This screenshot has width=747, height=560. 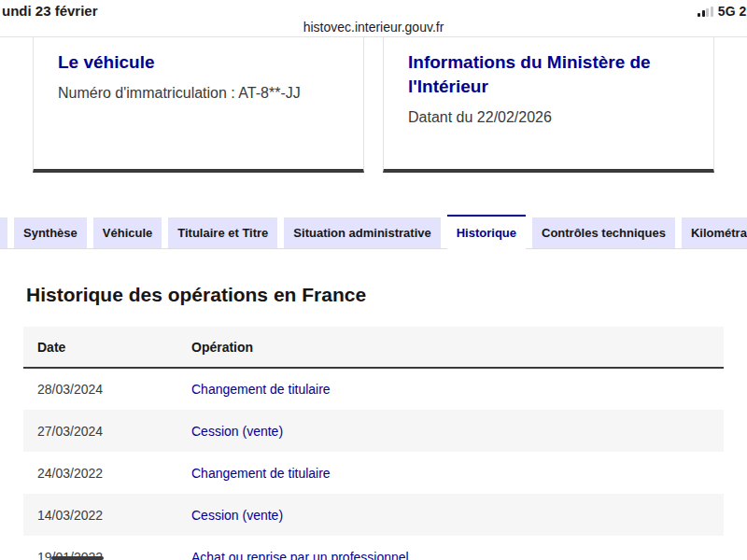 What do you see at coordinates (374, 388) in the screenshot?
I see `table-row: 28/03/2024 Changement de titulaire` at bounding box center [374, 388].